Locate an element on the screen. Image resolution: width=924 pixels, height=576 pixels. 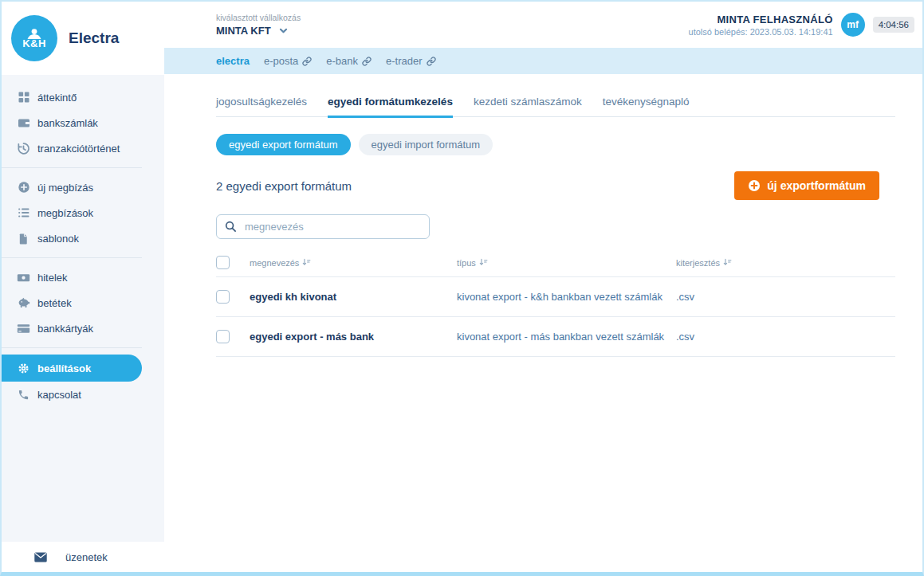
table-header-row: megnevezés típus kiterjesz is located at coordinates (556, 263).